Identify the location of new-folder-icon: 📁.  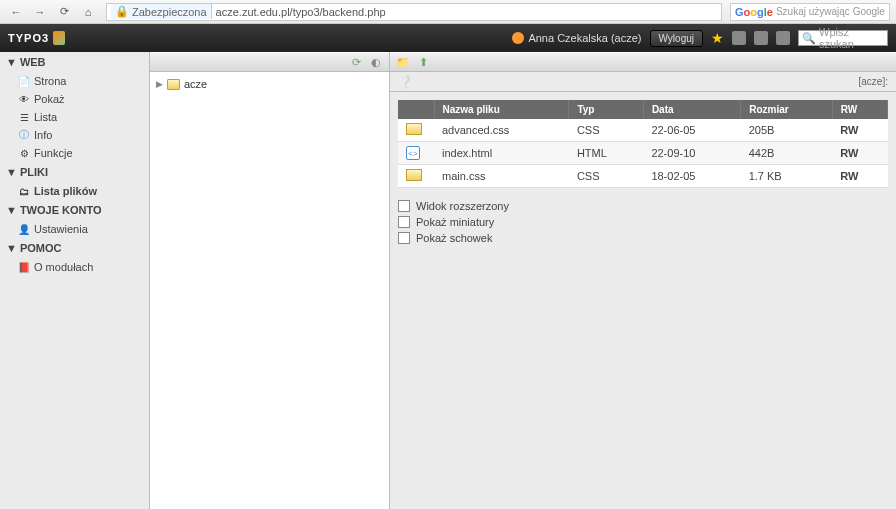
(403, 62).